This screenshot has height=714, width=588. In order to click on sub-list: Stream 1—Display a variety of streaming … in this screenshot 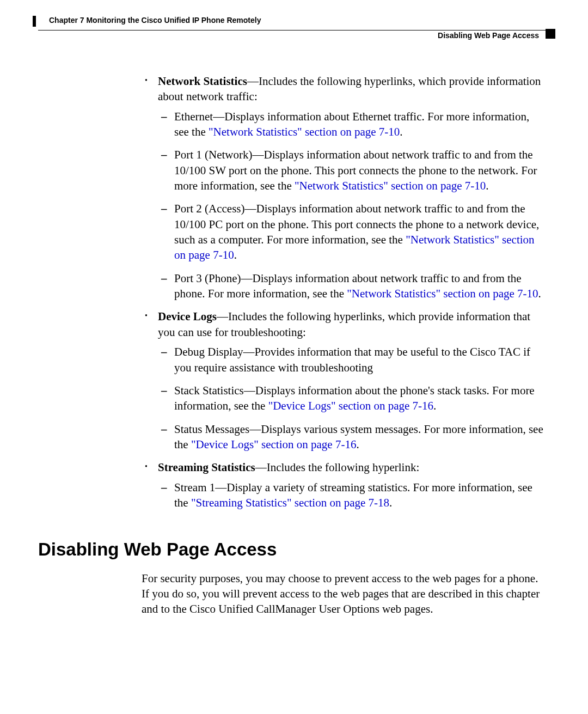, I will do `click(351, 496)`.